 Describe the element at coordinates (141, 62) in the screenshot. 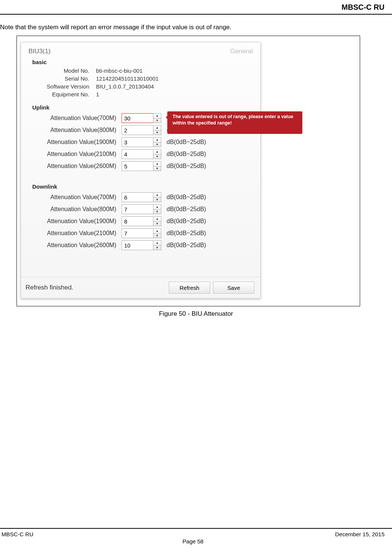

I see `section-basic: basic` at that location.